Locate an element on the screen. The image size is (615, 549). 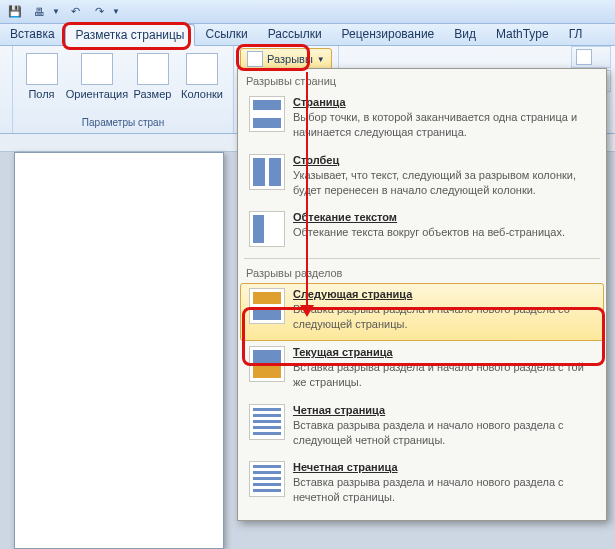
group-themes is located at coordinates (6, 90).